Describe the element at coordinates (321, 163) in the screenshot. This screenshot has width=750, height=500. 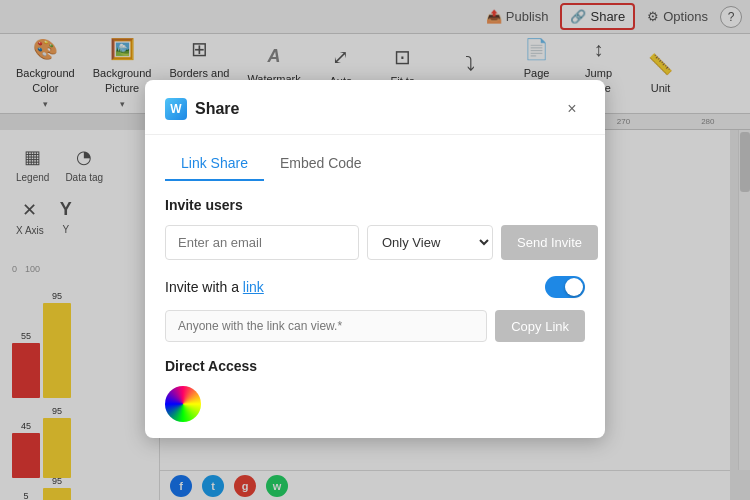
I see `tab-embed-code-label: Embed Code` at that location.